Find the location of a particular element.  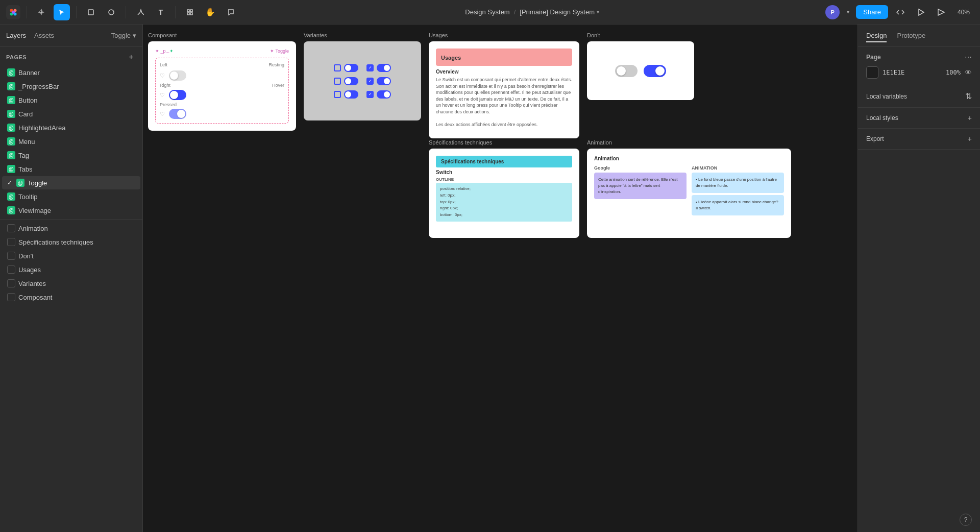

zoom-level: 40% is located at coordinates (964, 12).